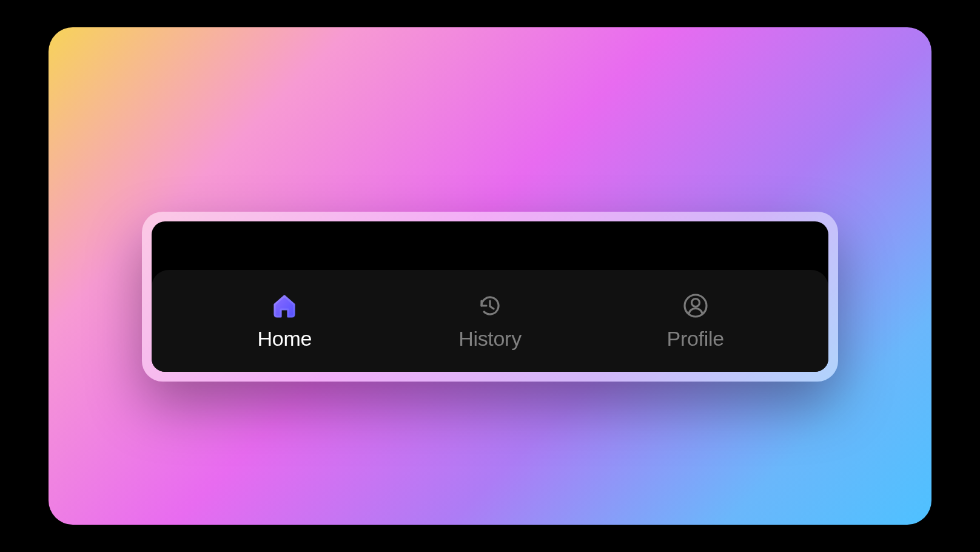 The height and width of the screenshot is (552, 980). I want to click on nav-item-home: Home, so click(285, 320).